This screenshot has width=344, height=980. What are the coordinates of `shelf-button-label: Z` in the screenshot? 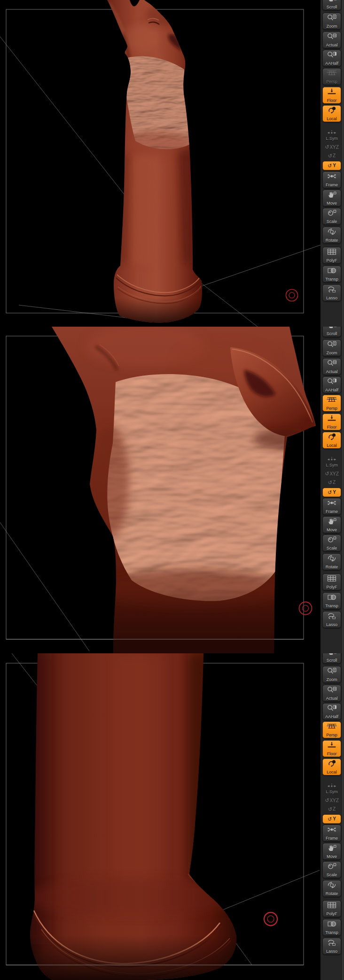 It's located at (334, 156).